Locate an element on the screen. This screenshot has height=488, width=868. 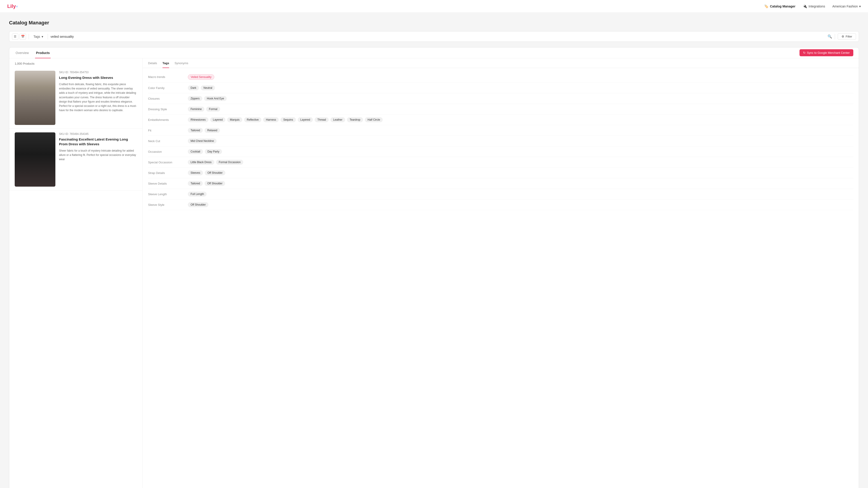
logo-ai: ai is located at coordinates (17, 6).